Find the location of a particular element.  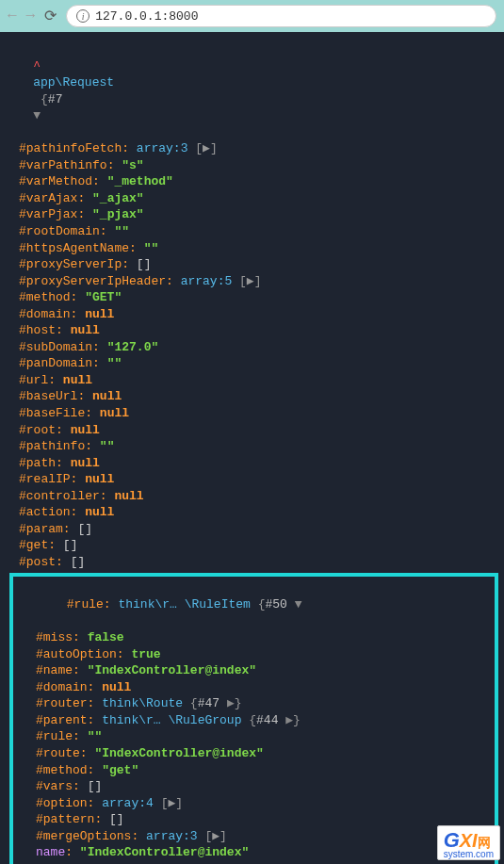

prop-value: "s" is located at coordinates (132, 166).